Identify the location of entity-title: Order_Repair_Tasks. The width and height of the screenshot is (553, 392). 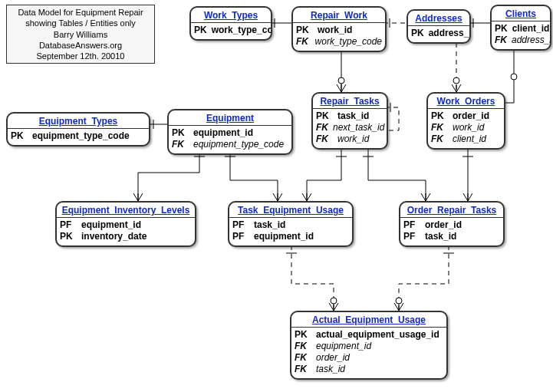
(452, 210).